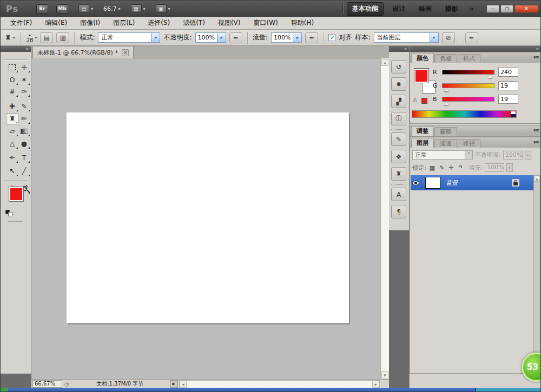 The height and width of the screenshot is (392, 541). I want to click on tab-paths: 路径, so click(469, 143).